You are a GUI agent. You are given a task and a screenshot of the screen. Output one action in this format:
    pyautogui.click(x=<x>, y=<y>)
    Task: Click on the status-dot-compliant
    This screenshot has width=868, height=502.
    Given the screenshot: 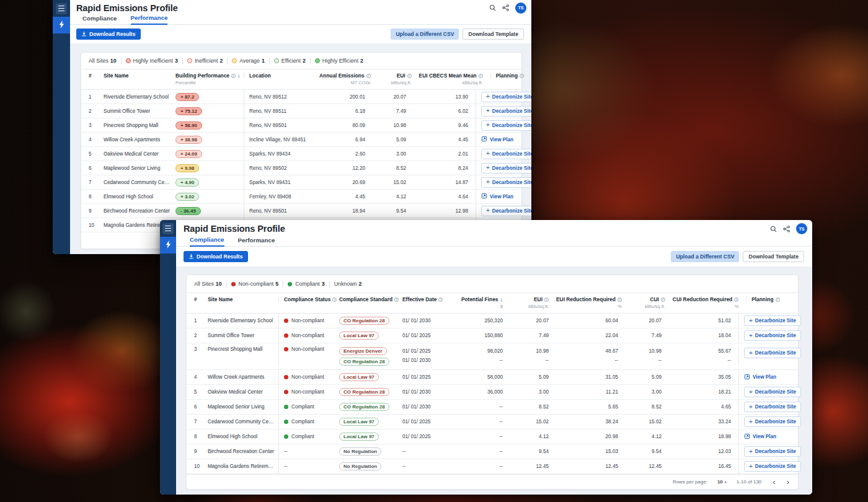 What is the action you would take?
    pyautogui.click(x=290, y=284)
    